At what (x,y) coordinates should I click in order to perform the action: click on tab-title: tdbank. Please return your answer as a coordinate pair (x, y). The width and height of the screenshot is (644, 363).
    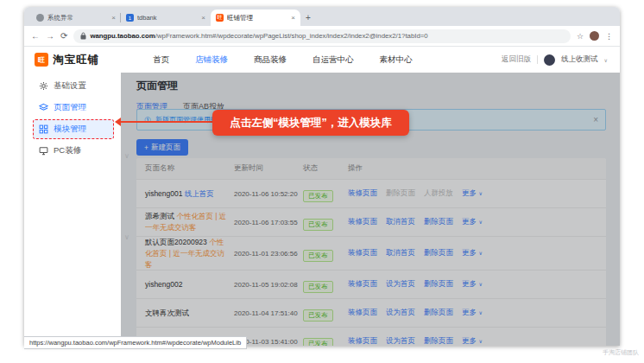
    Looking at the image, I should click on (167, 17).